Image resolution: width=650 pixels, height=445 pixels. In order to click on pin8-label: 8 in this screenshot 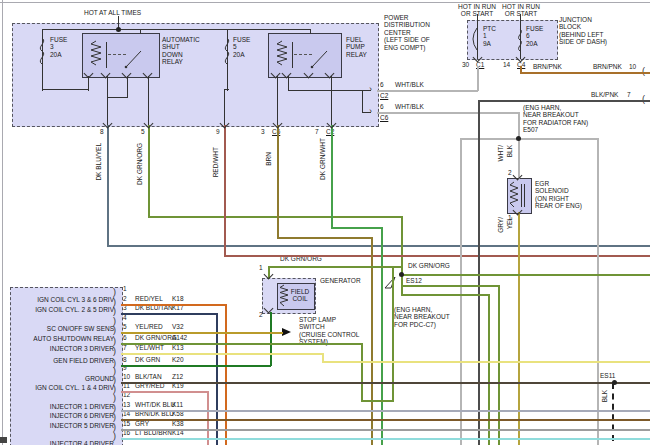, I will do `click(102, 132)`.